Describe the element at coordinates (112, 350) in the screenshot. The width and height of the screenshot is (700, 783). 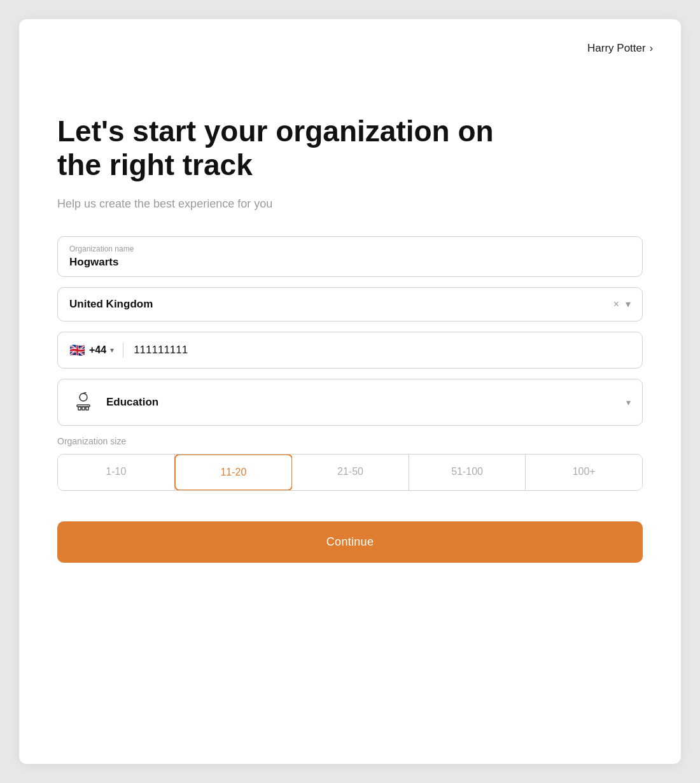
I see `phone-code-dropdown-icon: ▾` at that location.